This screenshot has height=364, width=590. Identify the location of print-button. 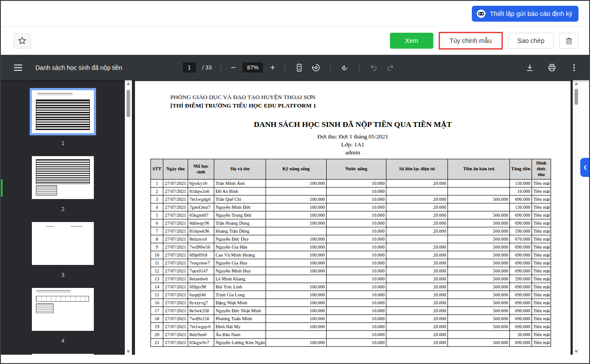
(552, 68).